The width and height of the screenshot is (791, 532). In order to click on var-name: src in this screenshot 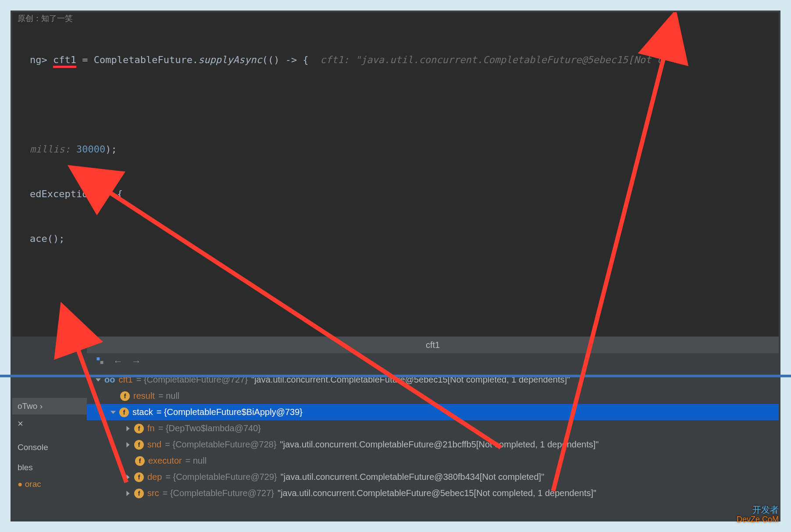, I will do `click(153, 493)`.